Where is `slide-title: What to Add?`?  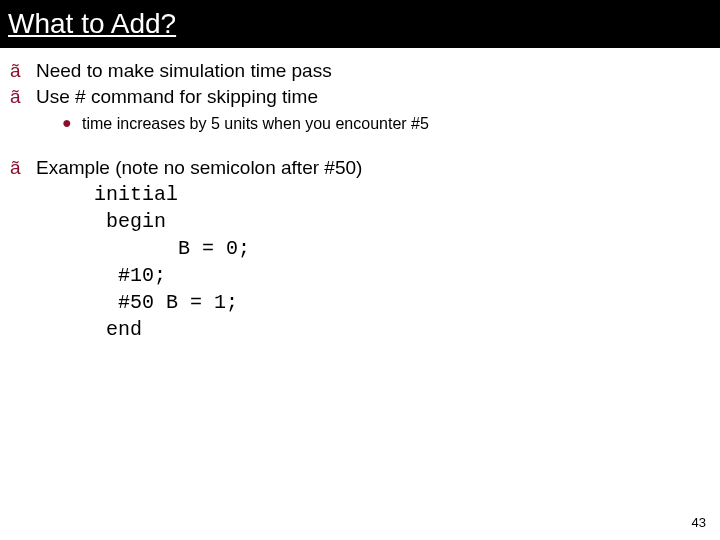
slide-title: What to Add? is located at coordinates (92, 24).